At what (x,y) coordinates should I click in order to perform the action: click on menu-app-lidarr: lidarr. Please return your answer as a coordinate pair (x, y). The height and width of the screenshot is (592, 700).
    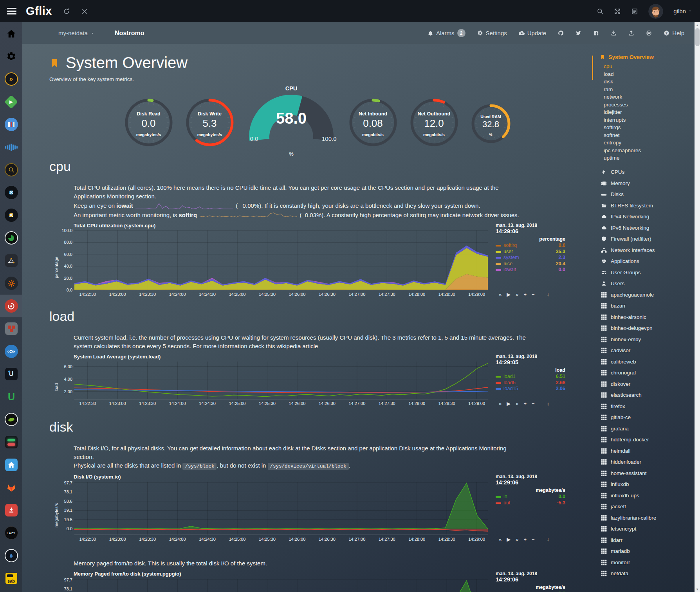
    Looking at the image, I should click on (647, 540).